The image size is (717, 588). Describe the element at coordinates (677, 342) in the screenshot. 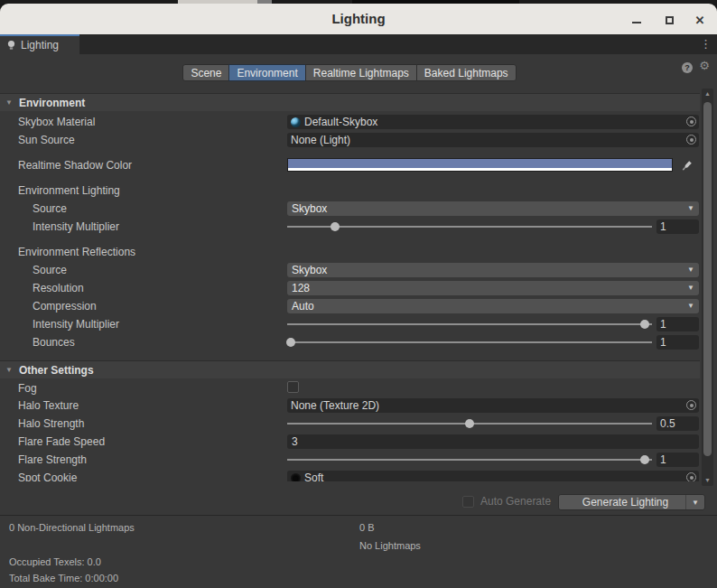

I see `bounces-value: 1` at that location.